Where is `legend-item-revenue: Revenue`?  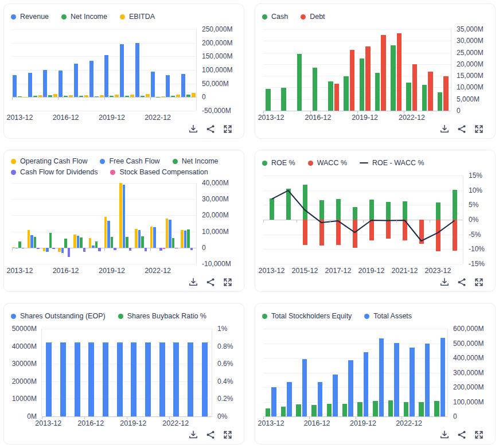 legend-item-revenue: Revenue is located at coordinates (30, 17).